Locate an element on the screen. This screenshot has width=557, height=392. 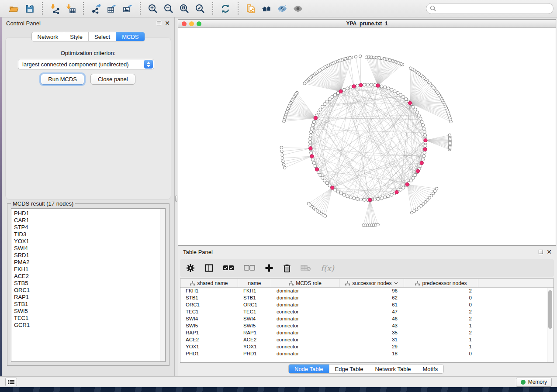
mcds-result-item: SRD1 is located at coordinates (87, 255).